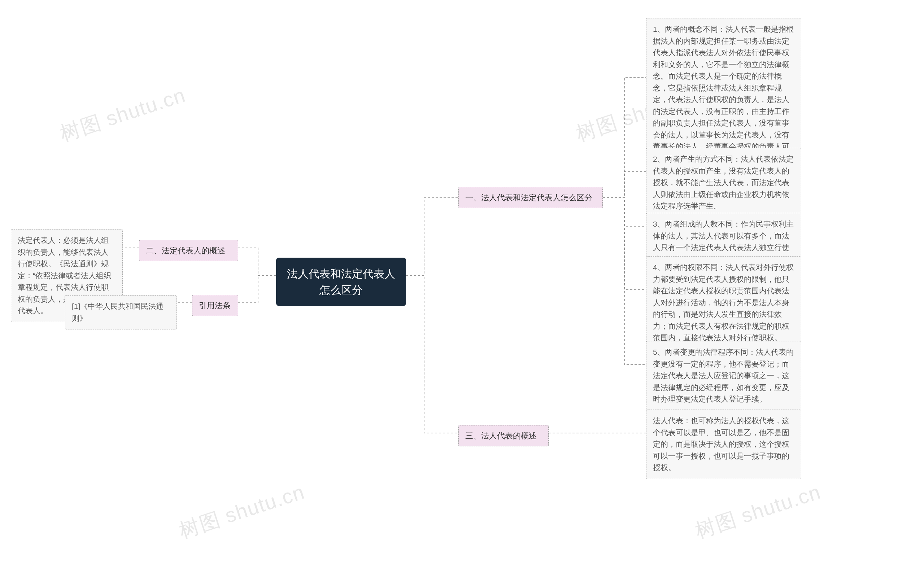 Image resolution: width=924 pixels, height=564 pixels. Describe the element at coordinates (530, 197) in the screenshot. I see `branch-section1: 一、法人代表和法定代表人怎么区分` at that location.